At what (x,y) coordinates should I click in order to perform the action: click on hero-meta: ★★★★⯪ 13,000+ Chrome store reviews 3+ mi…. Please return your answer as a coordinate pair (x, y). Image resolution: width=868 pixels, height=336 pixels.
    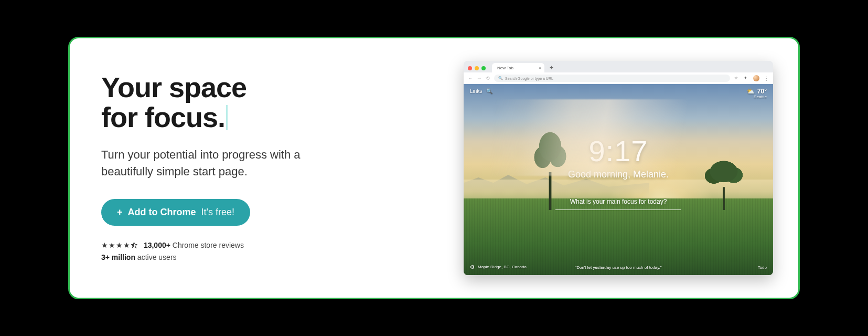
    Looking at the image, I should click on (272, 251).